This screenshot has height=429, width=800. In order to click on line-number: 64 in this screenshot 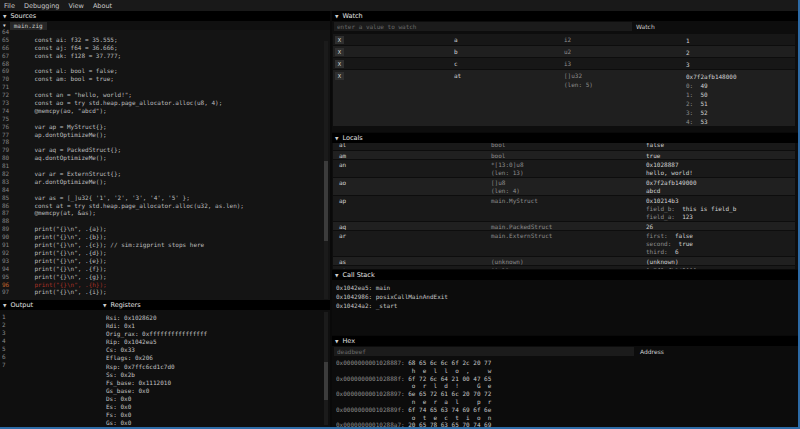, I will do `click(6, 32)`.